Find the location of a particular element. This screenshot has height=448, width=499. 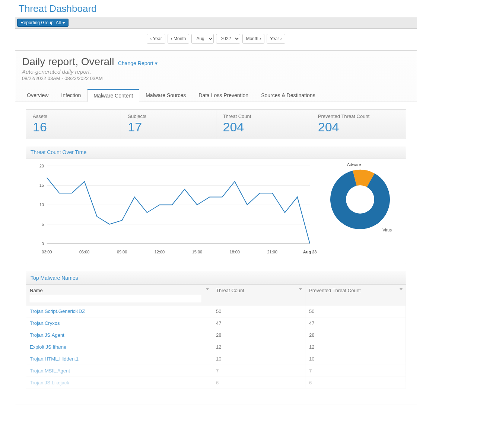

kpi-prevented-threat-count: Prevented Threat Count204 is located at coordinates (359, 124).